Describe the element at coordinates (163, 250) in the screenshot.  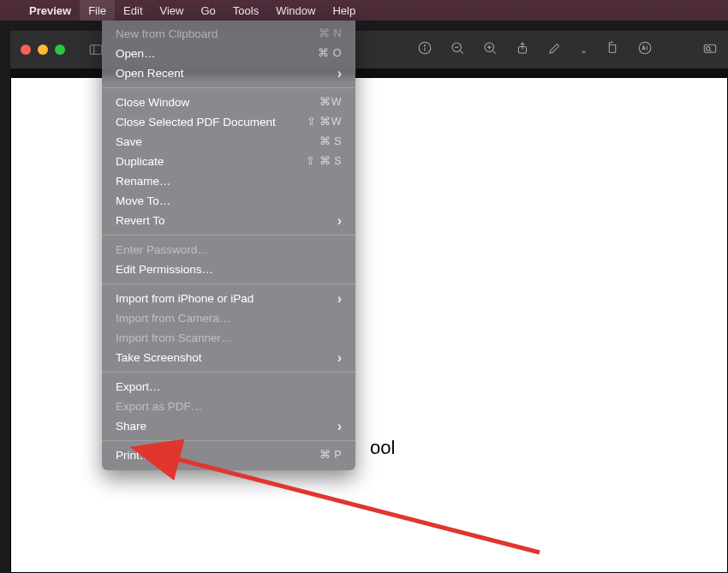
I see `menu-item-label: Enter Password…` at that location.